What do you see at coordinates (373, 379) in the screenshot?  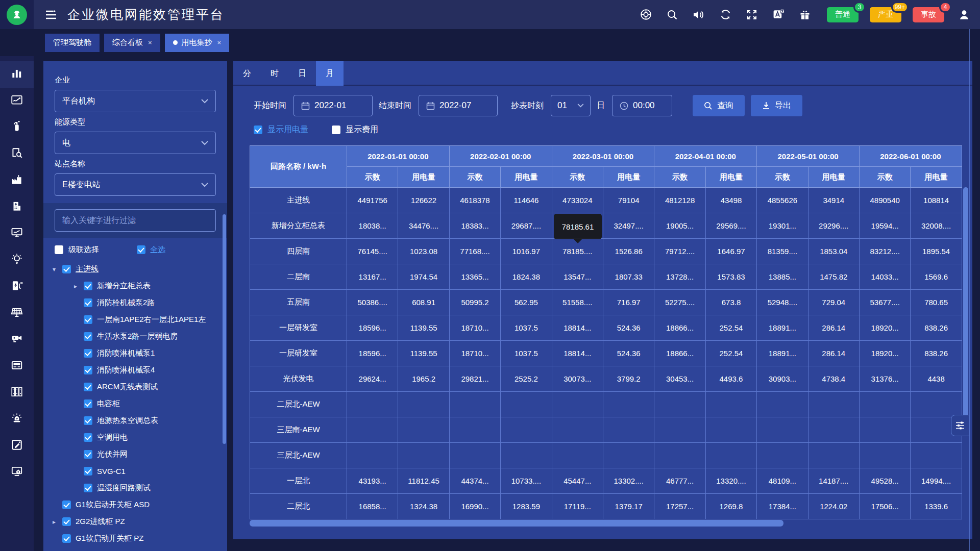 I see `value-cell: 29624...` at bounding box center [373, 379].